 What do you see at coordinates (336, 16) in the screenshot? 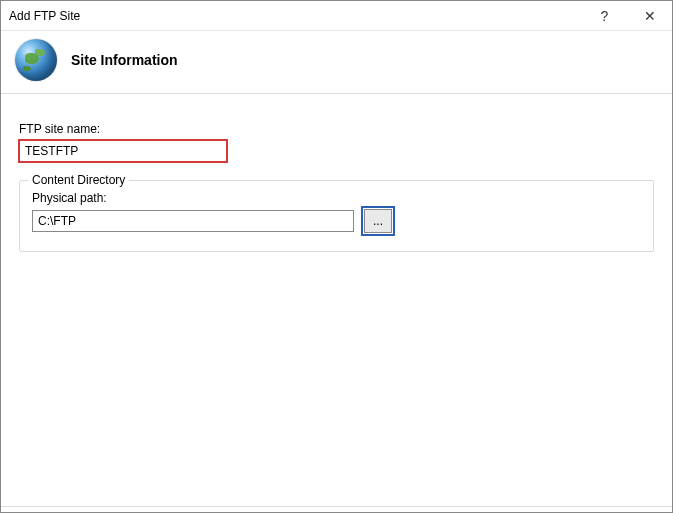
I see `titlebar: Add FTP Site ? ✕` at bounding box center [336, 16].